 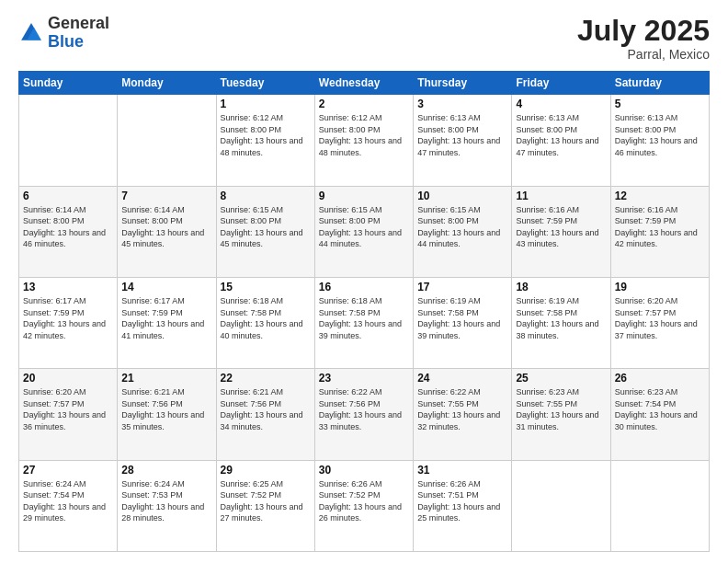 I want to click on table-row: 24 Sunrise: 6:22 AM Sunset: 7:55 PM Dayl…, so click(x=463, y=414).